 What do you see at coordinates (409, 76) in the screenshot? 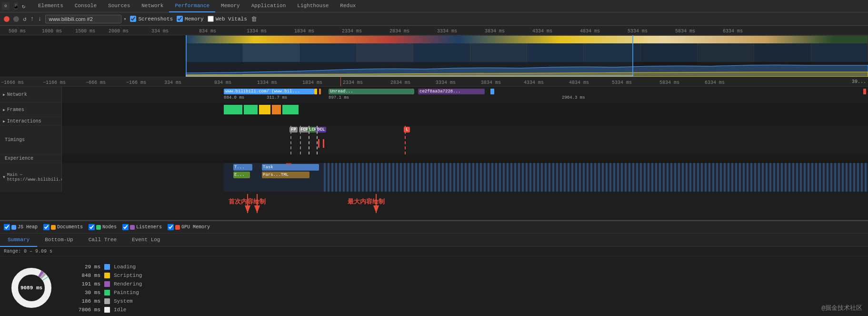
I see `scroll-thumb` at bounding box center [409, 76].